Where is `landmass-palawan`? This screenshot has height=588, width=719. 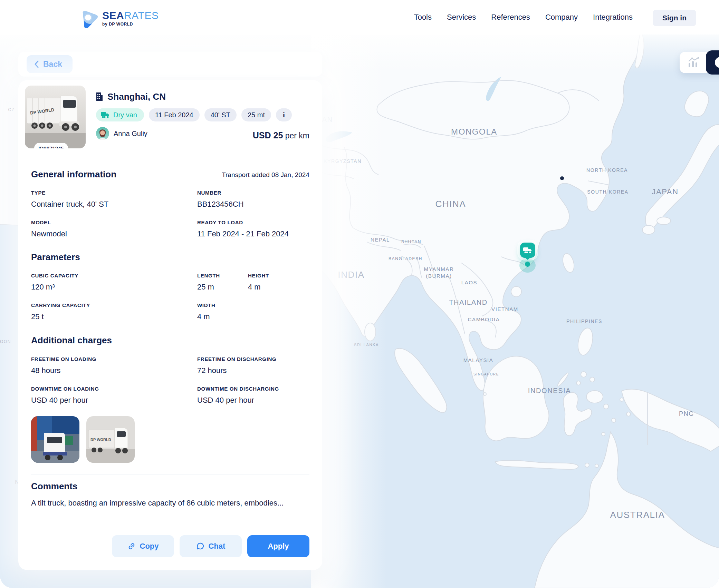
landmass-palawan is located at coordinates (563, 380).